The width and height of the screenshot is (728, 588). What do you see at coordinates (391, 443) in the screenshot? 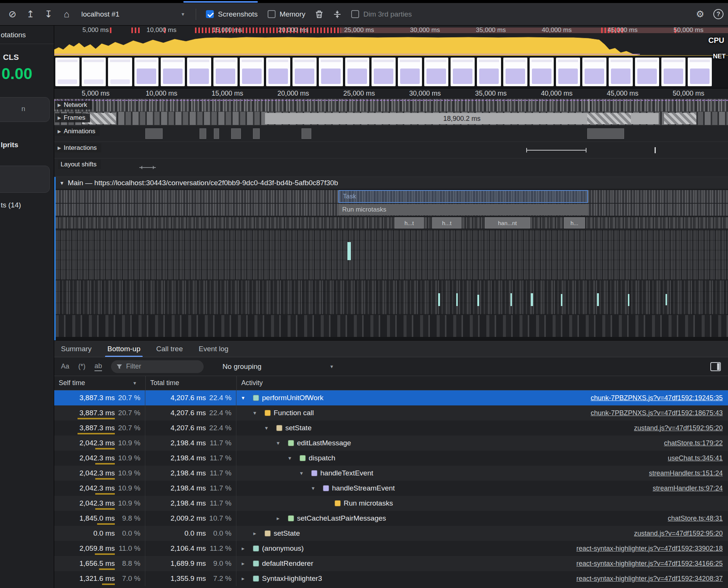
I see `table-row: 2,042.3 ms10.9 %2,198.4 ms11.7 %▾editLas…` at bounding box center [391, 443].